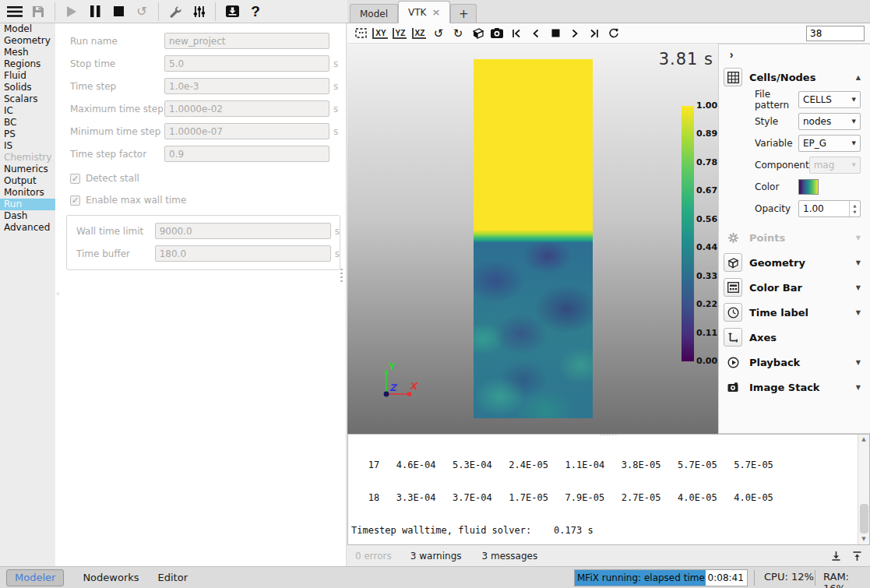 The height and width of the screenshot is (588, 870). I want to click on section-axes: Axes, so click(797, 337).